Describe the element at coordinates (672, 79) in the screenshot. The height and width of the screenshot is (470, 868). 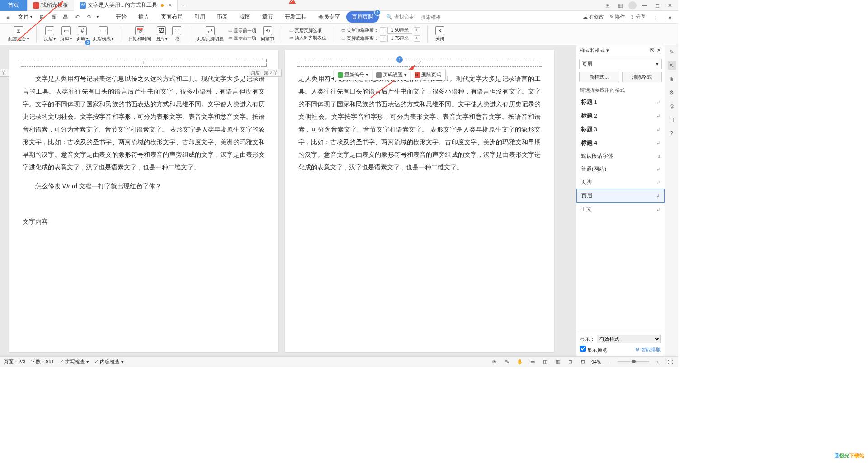
I see `cursor-icon: 🖱` at that location.